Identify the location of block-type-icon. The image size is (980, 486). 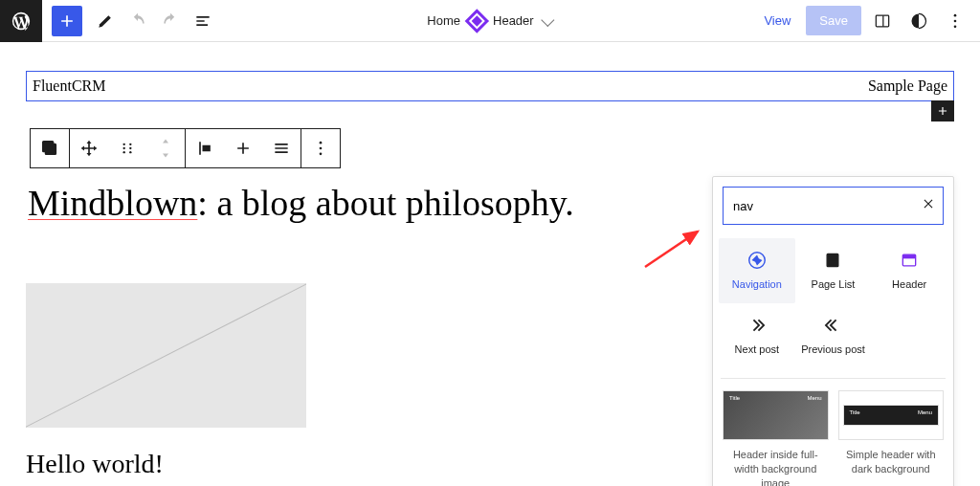
(50, 148).